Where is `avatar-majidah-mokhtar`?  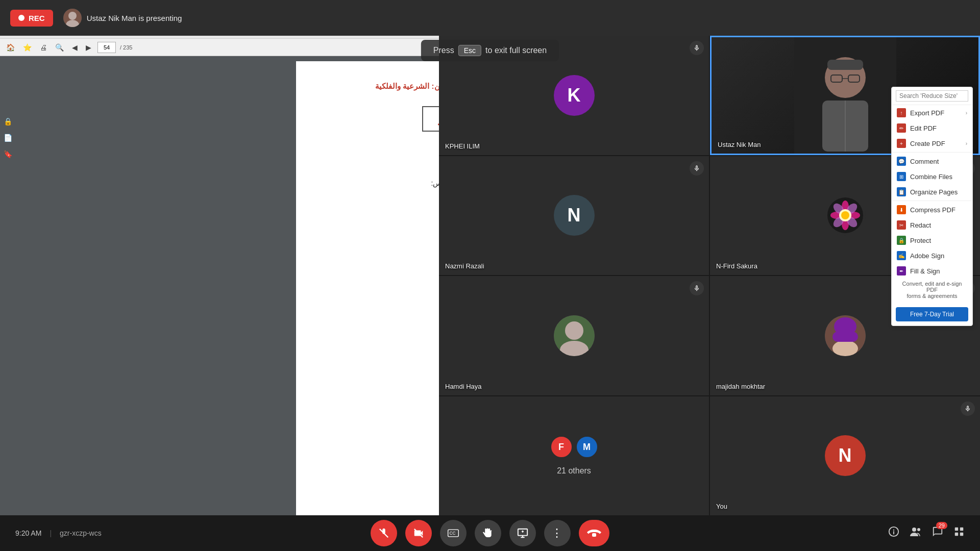
avatar-majidah-mokhtar is located at coordinates (845, 336).